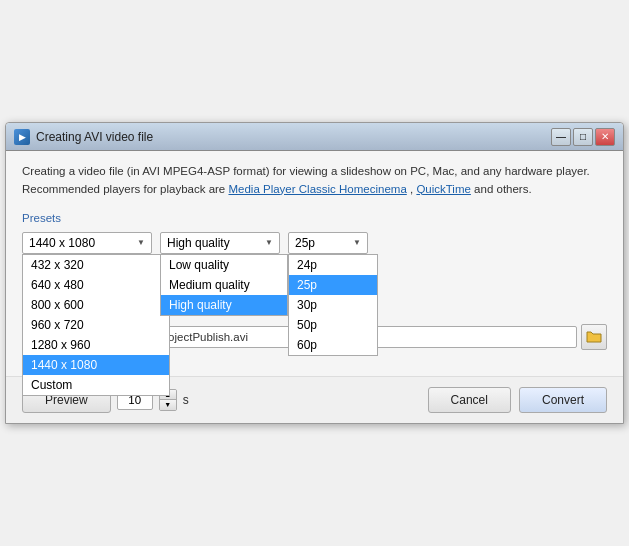 This screenshot has width=629, height=546. What do you see at coordinates (224, 285) in the screenshot?
I see `quality-dropdown-menu: Low quality Medium quality High quality` at bounding box center [224, 285].